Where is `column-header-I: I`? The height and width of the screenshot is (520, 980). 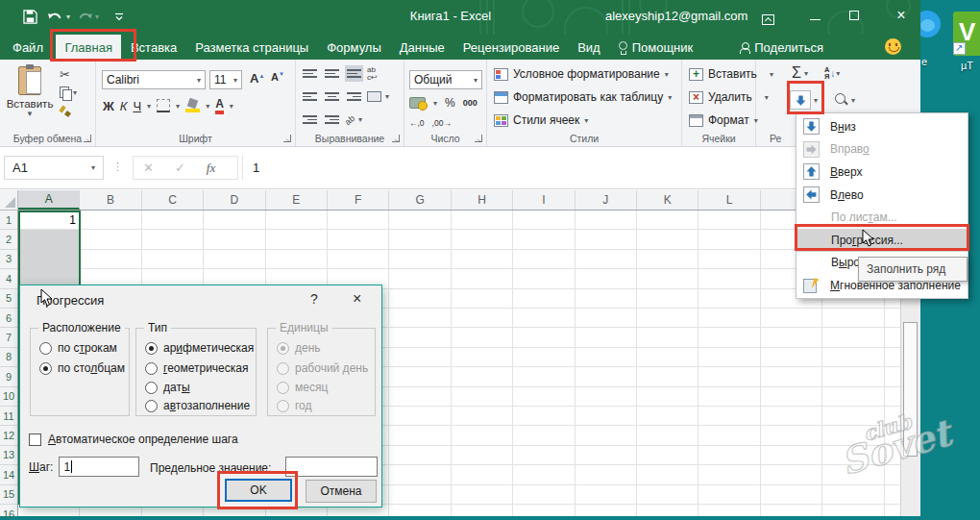
column-header-I: I is located at coordinates (544, 200).